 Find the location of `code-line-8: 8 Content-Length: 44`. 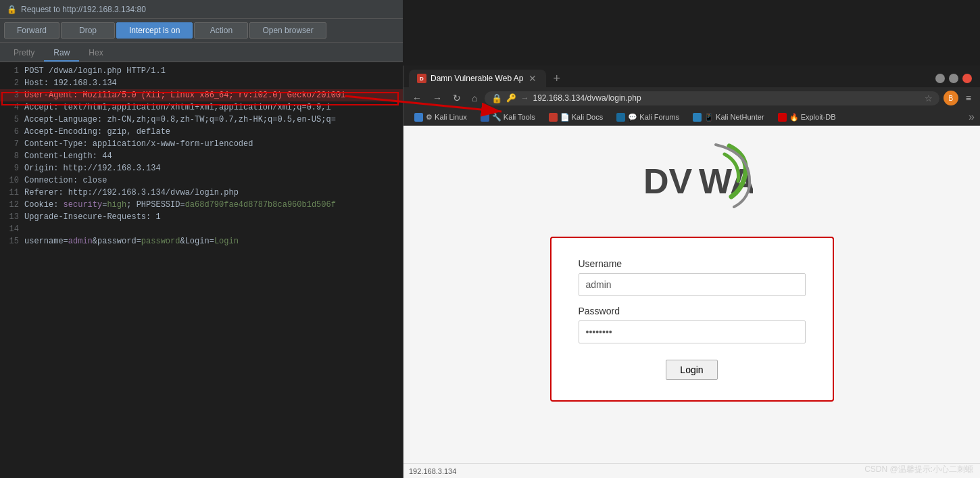

code-line-8: 8 Content-Length: 44 is located at coordinates (201, 156).